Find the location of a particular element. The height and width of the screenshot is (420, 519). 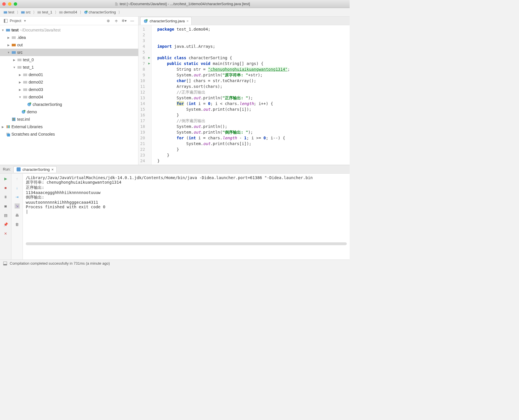

minimize-window-button is located at coordinates (10, 4).